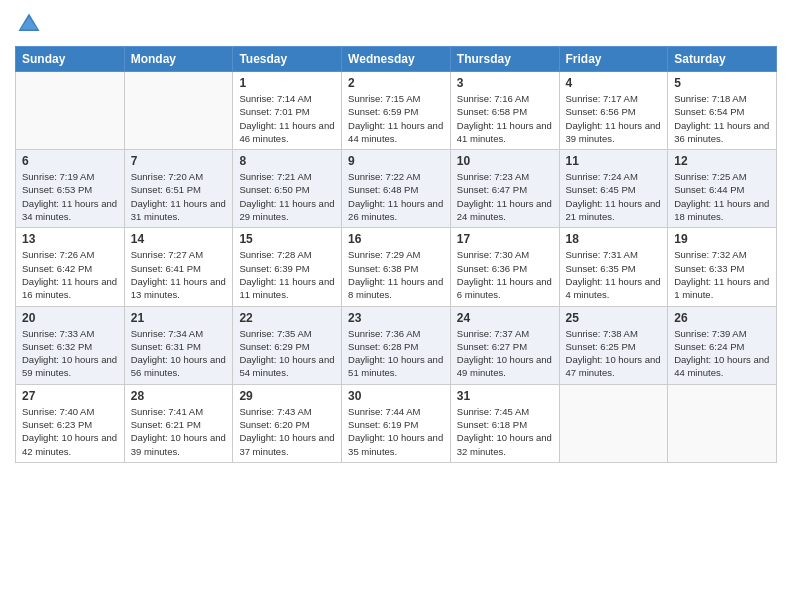  What do you see at coordinates (505, 432) in the screenshot?
I see `day-info: Sunrise: 7:45 AMSunset: 6:18 PMDaylight:…` at bounding box center [505, 432].